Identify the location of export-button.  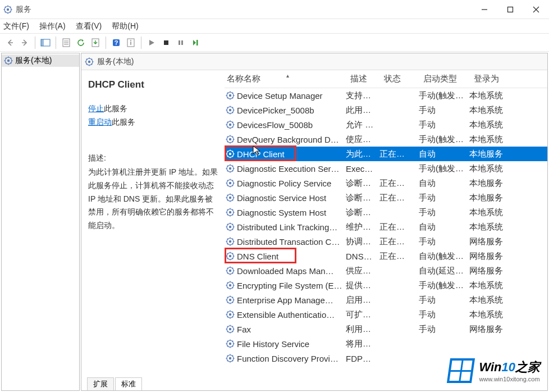
(95, 43).